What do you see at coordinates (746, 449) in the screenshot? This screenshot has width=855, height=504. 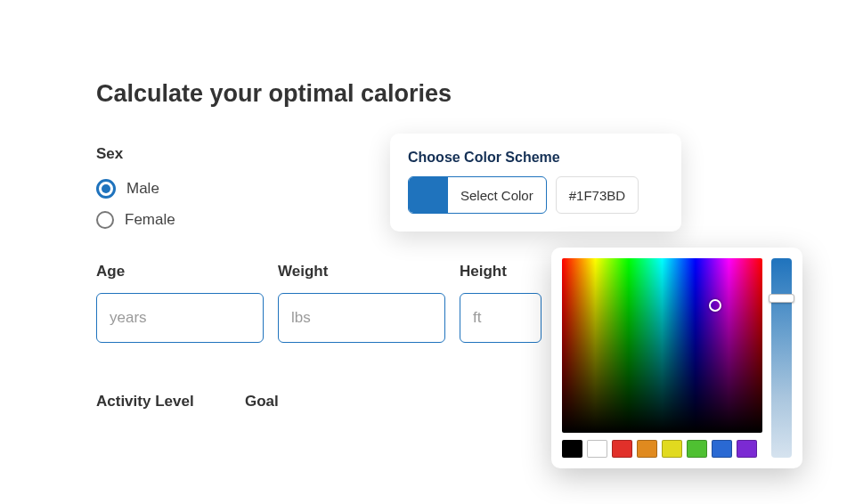 I see `preset-purple` at bounding box center [746, 449].